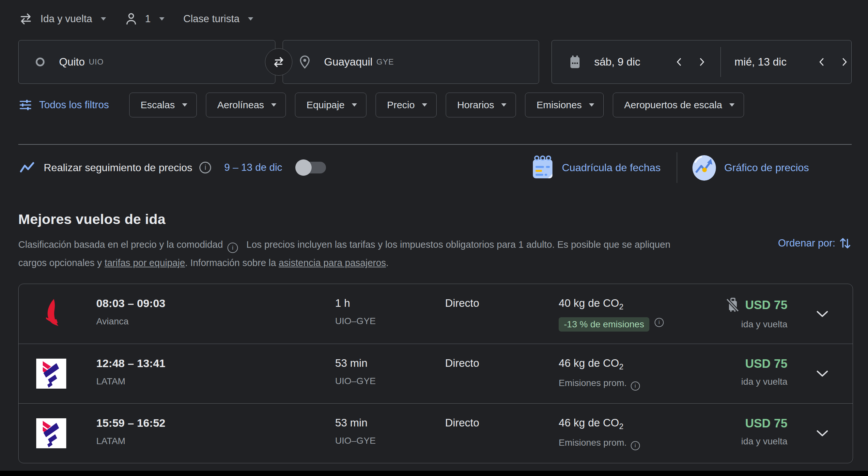 The height and width of the screenshot is (476, 868). What do you see at coordinates (458, 244) in the screenshot?
I see `subtitle-prices-text: Los precios incluyen las tarifas y los i…` at bounding box center [458, 244].